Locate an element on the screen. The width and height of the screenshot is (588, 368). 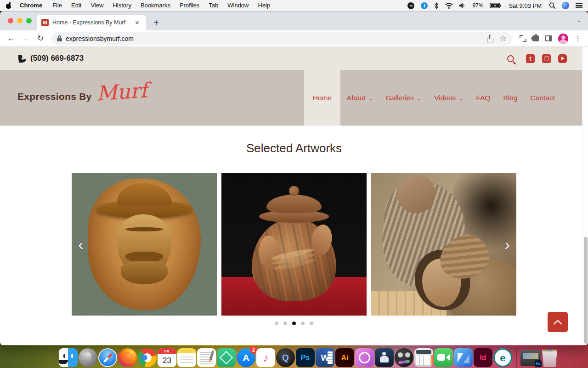
share-icon is located at coordinates (490, 39).